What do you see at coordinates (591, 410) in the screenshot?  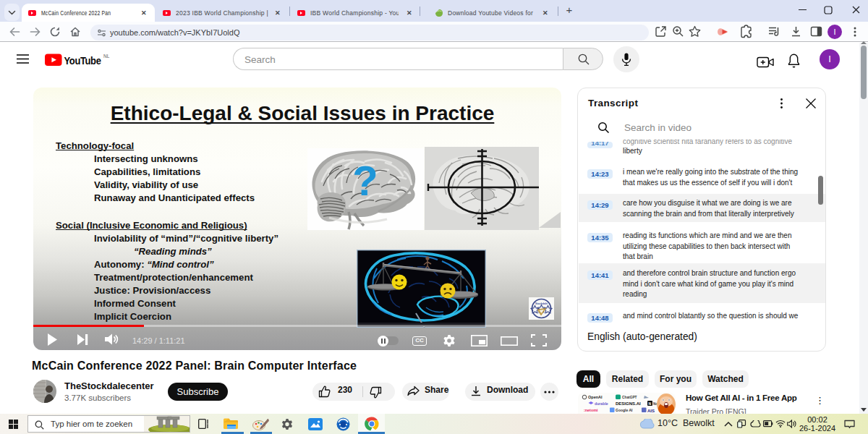 I see `svg-text: :netomi` at bounding box center [591, 410].